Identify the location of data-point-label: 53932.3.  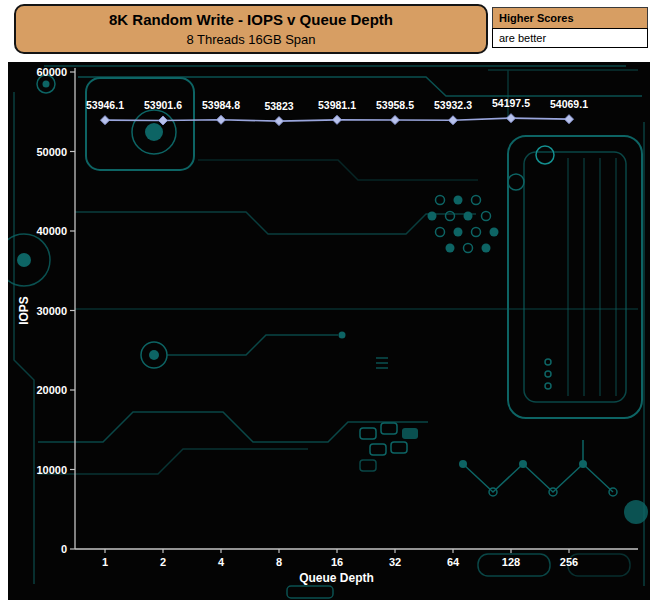
(453, 105).